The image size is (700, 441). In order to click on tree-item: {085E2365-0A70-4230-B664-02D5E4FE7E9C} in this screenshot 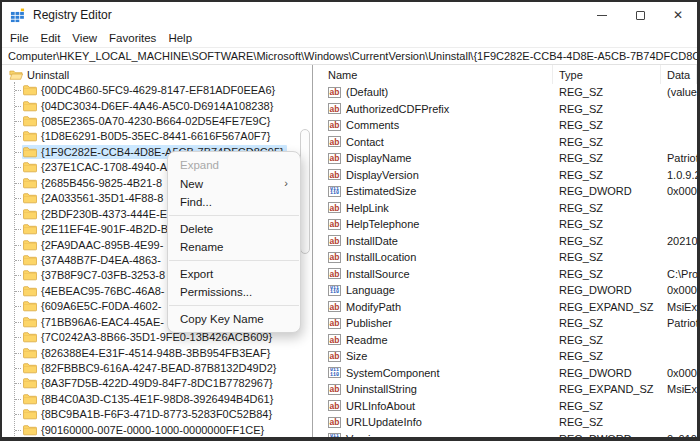, I will do `click(150, 120)`.